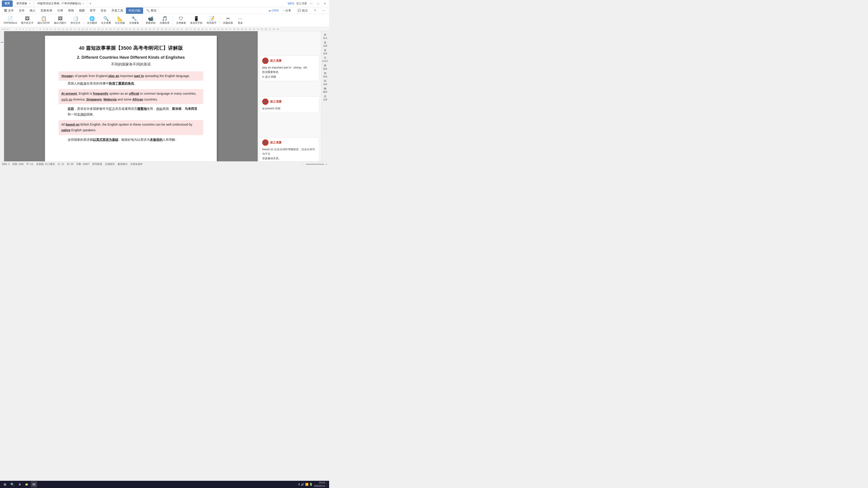 The image size is (868, 488). Describe the element at coordinates (123, 164) in the screenshot. I see `mode-label: 兼容模式` at that location.